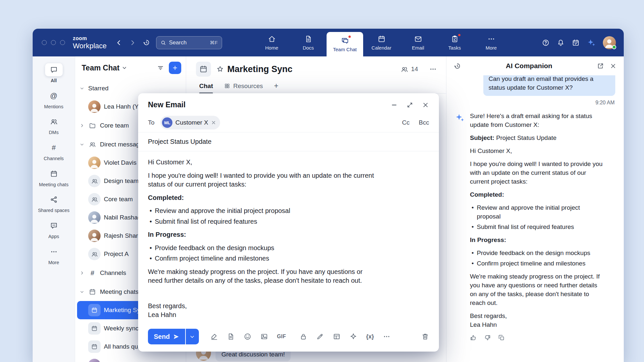  What do you see at coordinates (538, 320) in the screenshot?
I see `ai-signature-block: Best regards, Lea Hahn` at bounding box center [538, 320].